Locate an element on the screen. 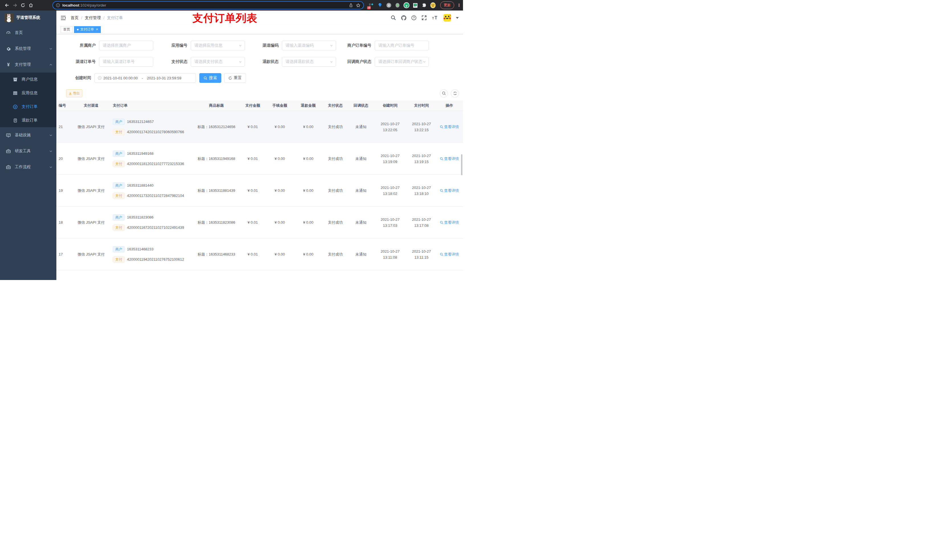  sidebar-item-5: 工作流程 is located at coordinates (28, 167).